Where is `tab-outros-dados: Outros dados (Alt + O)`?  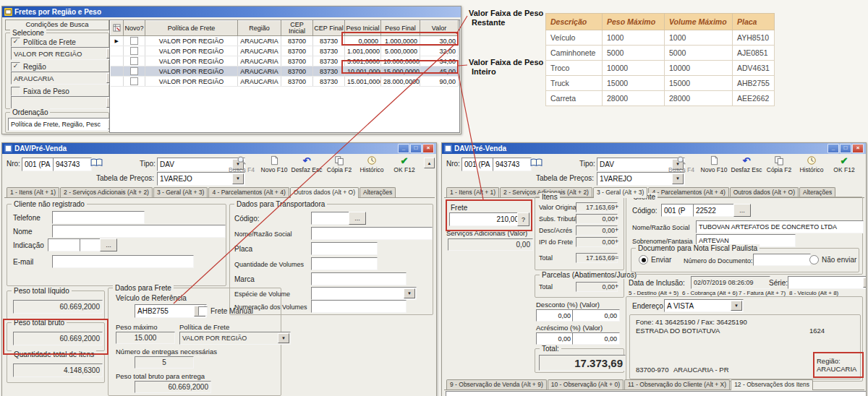
tab-outros-dados: Outros dados (Alt + O) is located at coordinates (764, 192).